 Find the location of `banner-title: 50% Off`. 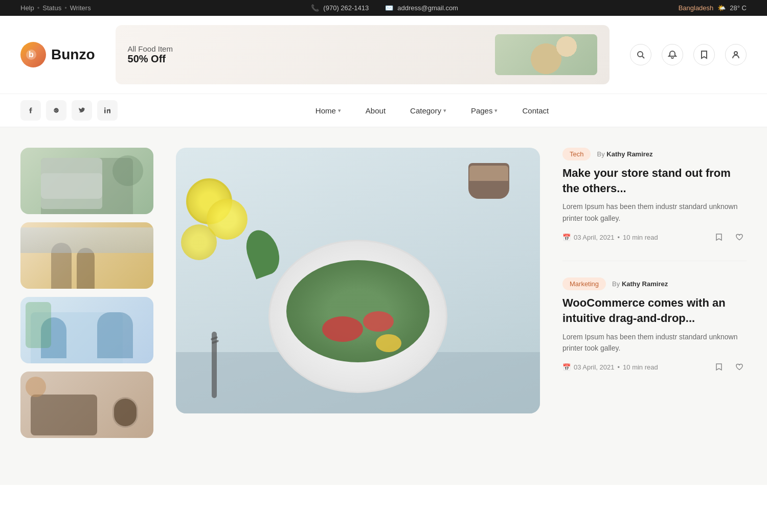

banner-title: 50% Off is located at coordinates (150, 59).